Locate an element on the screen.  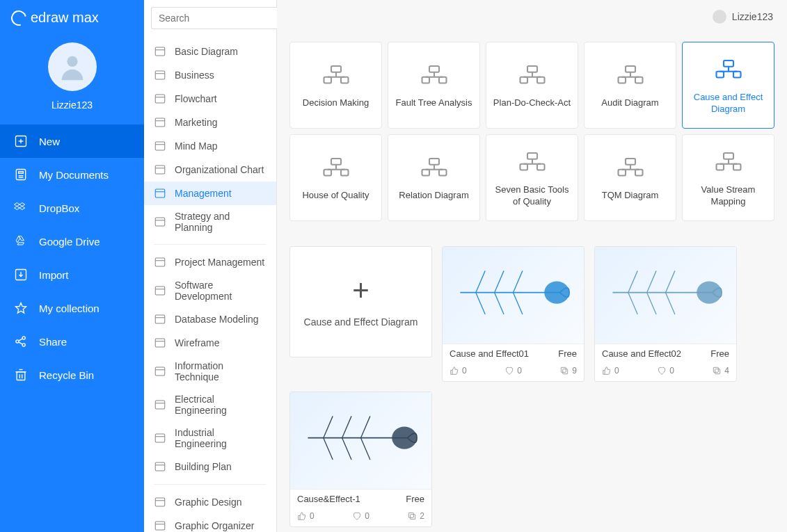
nav-item-import: Import is located at coordinates (72, 275).